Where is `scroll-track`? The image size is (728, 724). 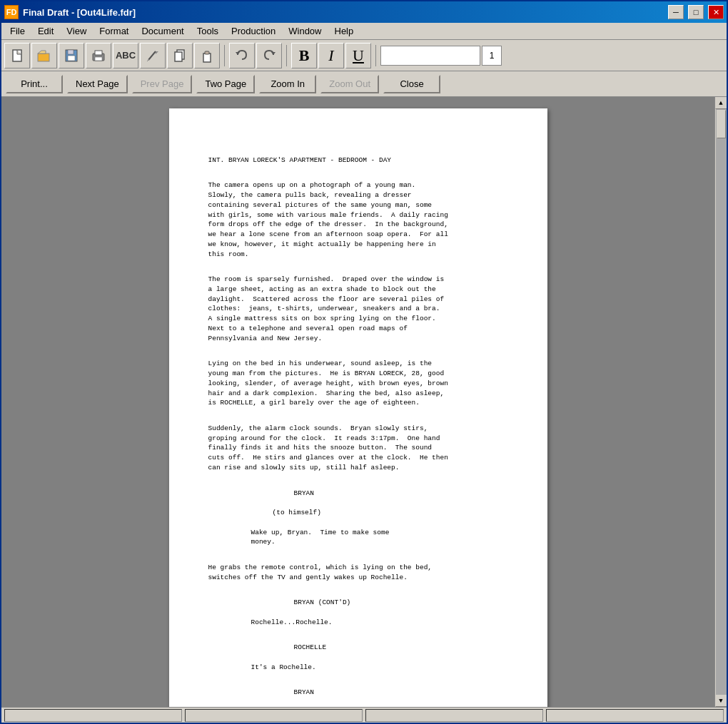
scroll-track is located at coordinates (721, 402).